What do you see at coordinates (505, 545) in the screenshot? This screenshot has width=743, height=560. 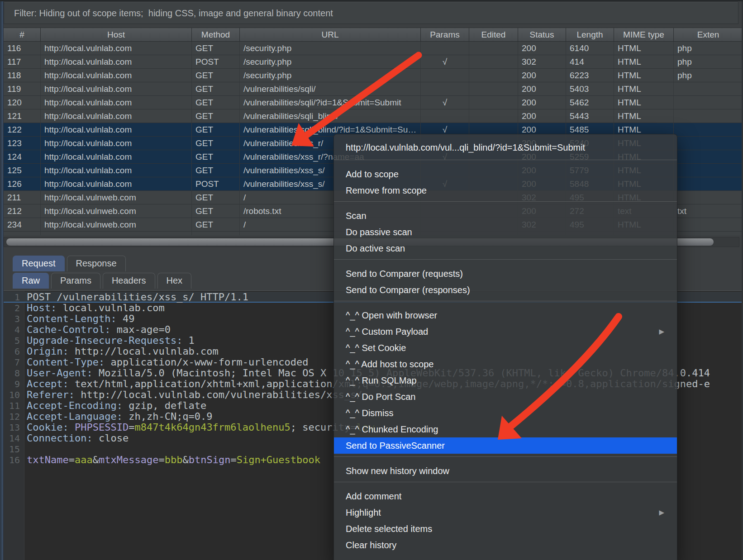 I see `menu-item-clear-history: Clear history` at bounding box center [505, 545].